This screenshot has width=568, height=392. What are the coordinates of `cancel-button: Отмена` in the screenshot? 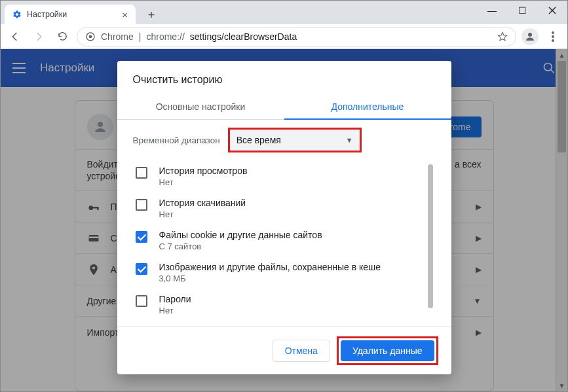 It's located at (301, 351).